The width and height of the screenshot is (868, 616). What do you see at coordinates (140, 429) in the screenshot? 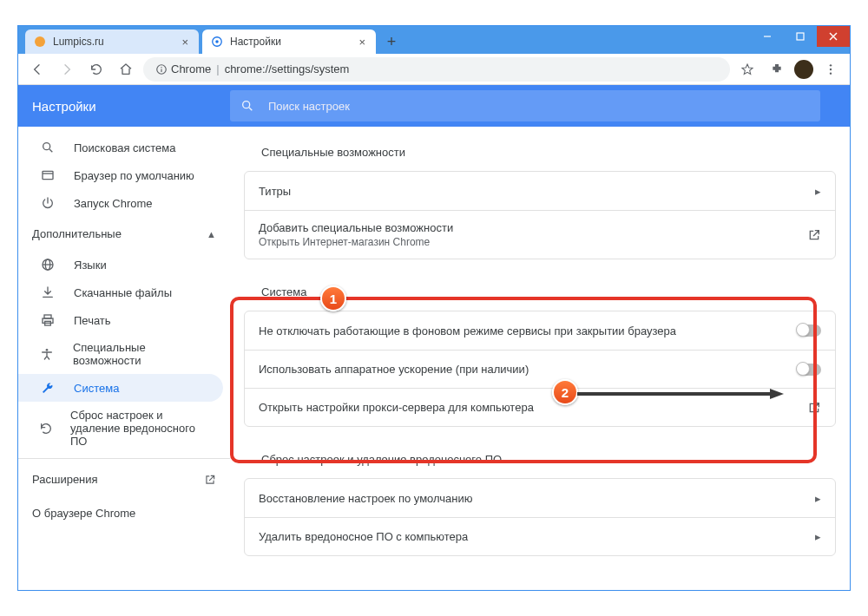
I see `sidebar-item-label: Сброс настроек и удаление вредоносного П…` at bounding box center [140, 429].